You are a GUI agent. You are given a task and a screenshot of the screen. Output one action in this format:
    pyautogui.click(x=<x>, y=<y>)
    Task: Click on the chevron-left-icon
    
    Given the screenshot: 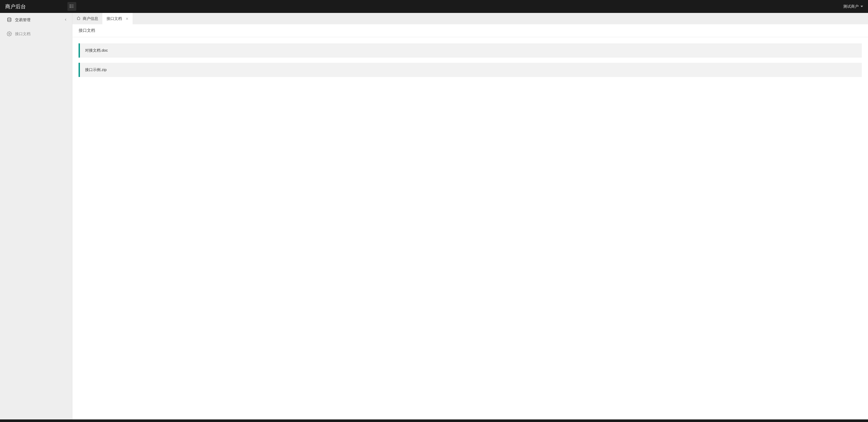 What is the action you would take?
    pyautogui.click(x=65, y=20)
    